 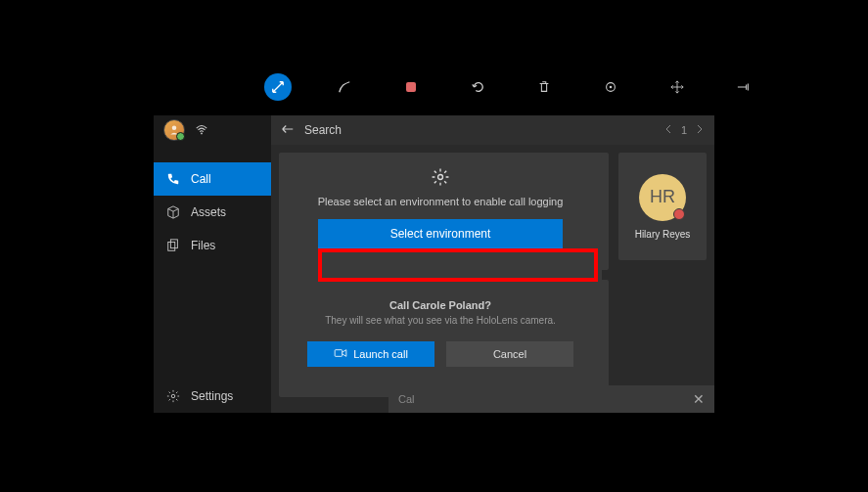 What do you see at coordinates (173, 212) in the screenshot?
I see `cube-icon` at bounding box center [173, 212].